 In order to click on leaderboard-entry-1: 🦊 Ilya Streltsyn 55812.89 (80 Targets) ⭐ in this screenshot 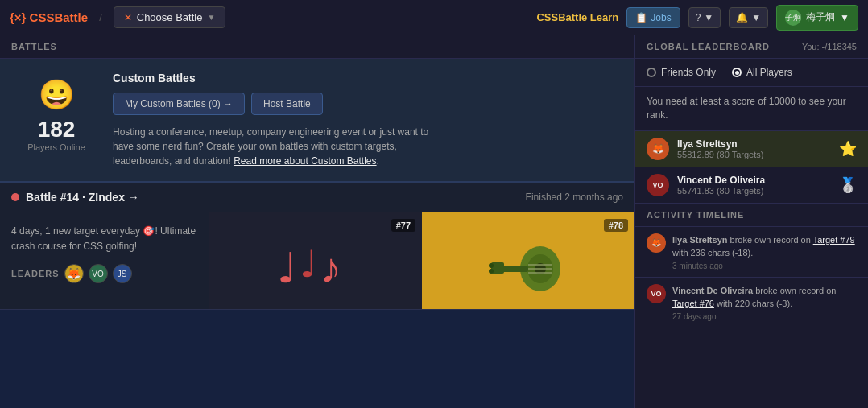, I will do `click(752, 150)`.